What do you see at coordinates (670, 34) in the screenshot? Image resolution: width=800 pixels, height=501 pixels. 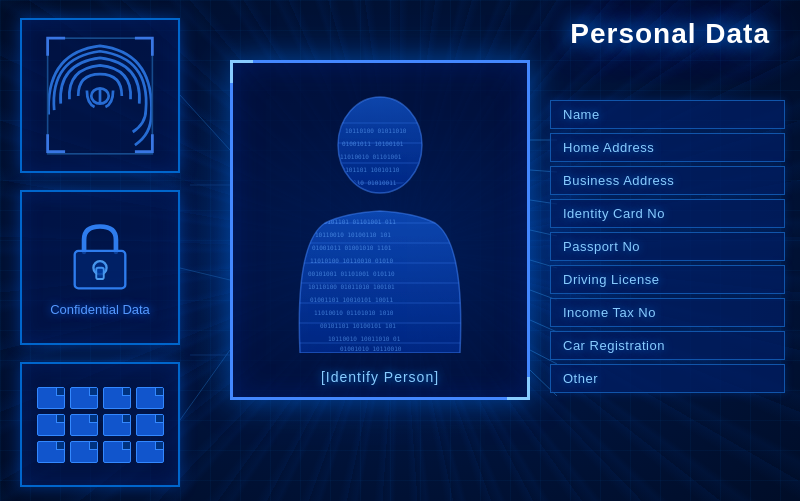 I see `page-title: Personal Data` at bounding box center [670, 34].